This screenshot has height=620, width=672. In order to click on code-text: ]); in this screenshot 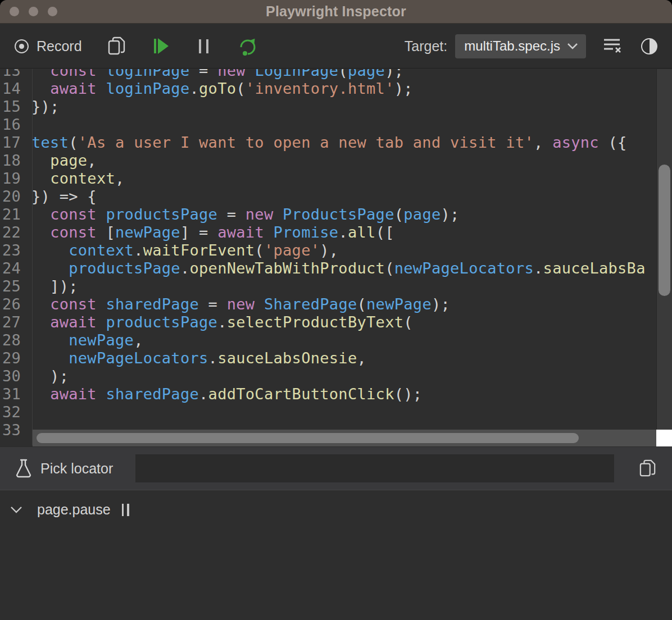, I will do `click(52, 286)`.